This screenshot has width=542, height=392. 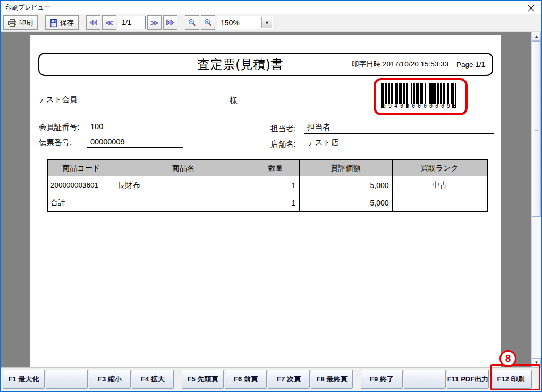 I want to click on staff-field: 担当者, so click(x=383, y=128).